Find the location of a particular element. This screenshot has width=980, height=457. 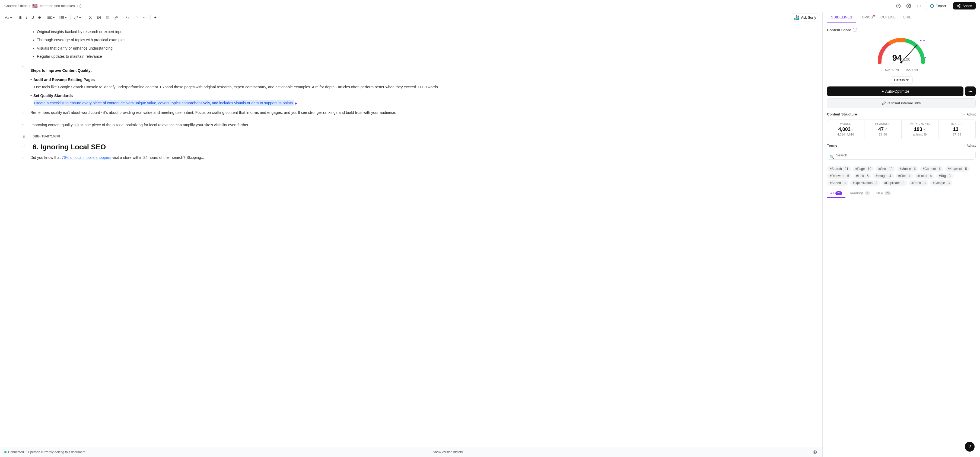

term-tag-page: #Page - 10 is located at coordinates (864, 169).